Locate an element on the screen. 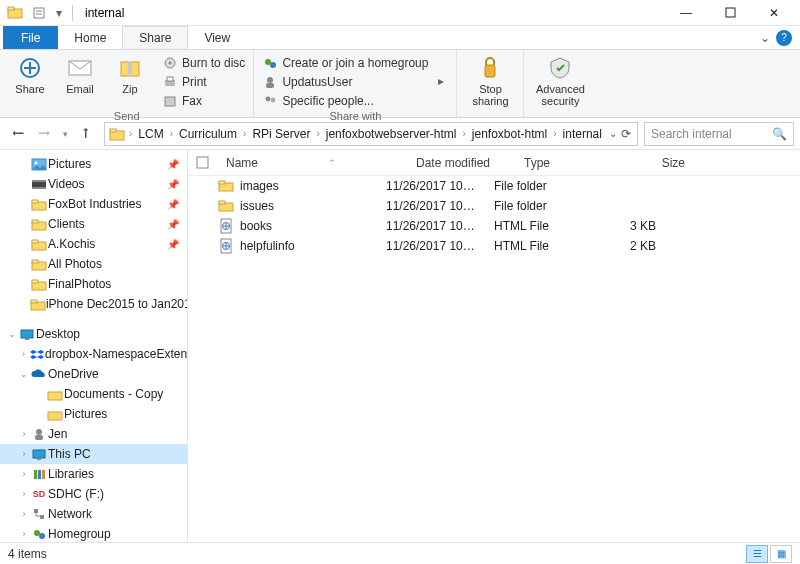 This screenshot has height=564, width=800. recent-dropdown-icon: ▾ is located at coordinates (65, 134).